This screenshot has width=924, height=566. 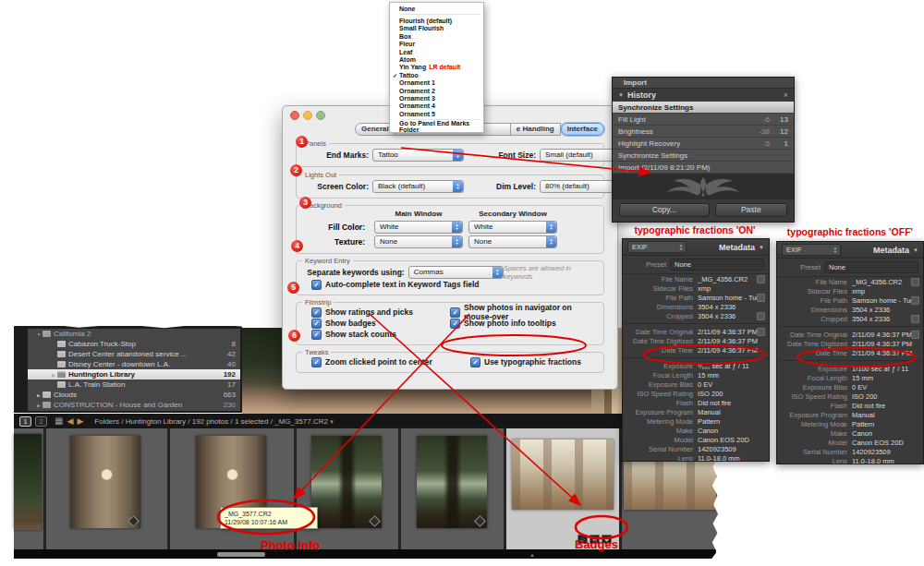 What do you see at coordinates (241, 554) in the screenshot?
I see `filmstrip-scrollbar` at bounding box center [241, 554].